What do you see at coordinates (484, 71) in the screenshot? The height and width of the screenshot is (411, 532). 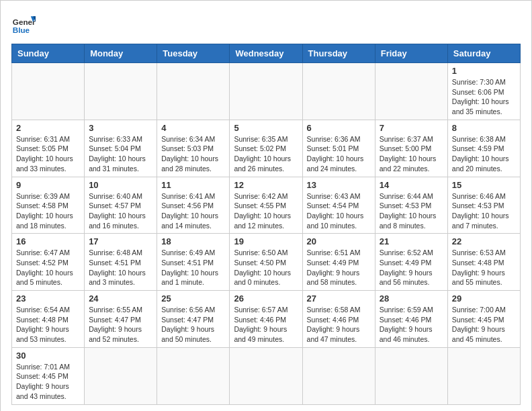 I see `day-number: 1` at bounding box center [484, 71].